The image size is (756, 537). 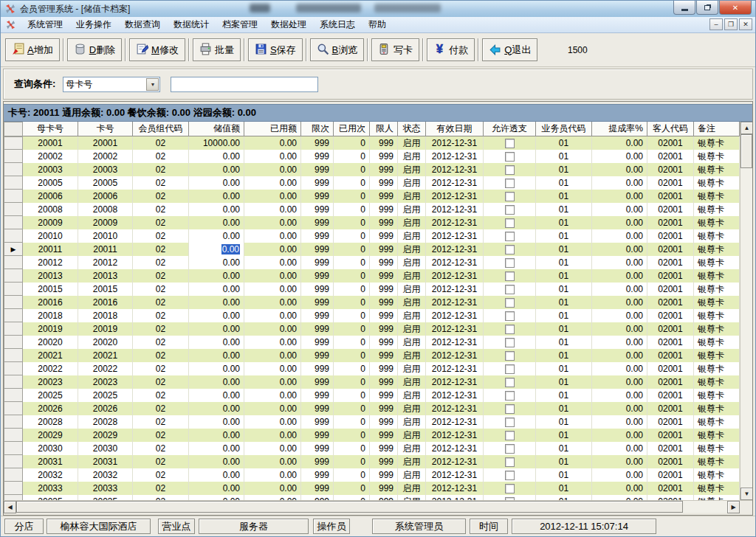 I want to click on editing-cell: 0.00, so click(x=217, y=249).